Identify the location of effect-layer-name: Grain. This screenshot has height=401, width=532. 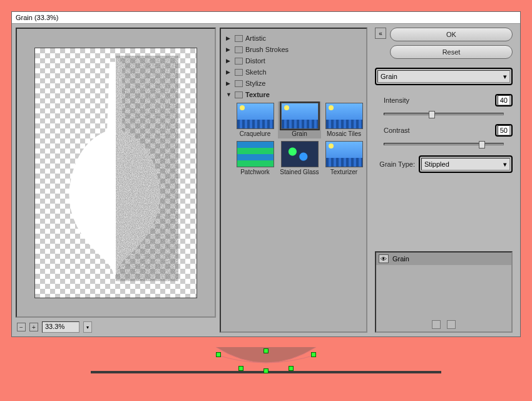
(401, 259).